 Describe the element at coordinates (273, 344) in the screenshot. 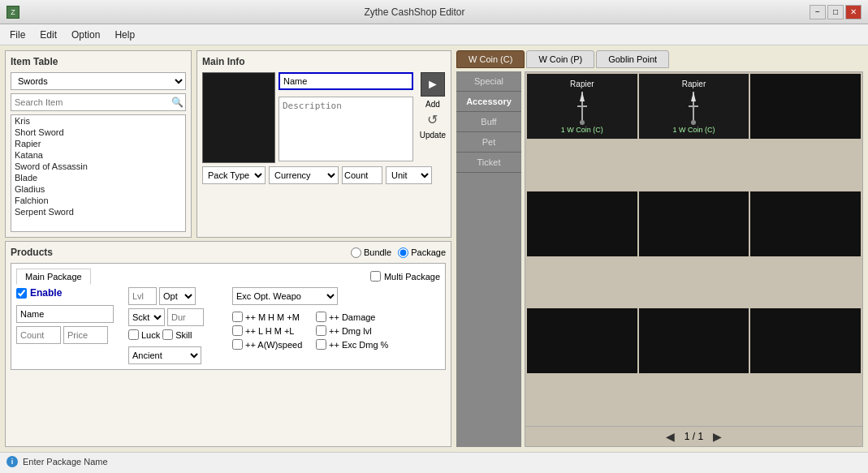

I see `awspeed-label: ++ A(W)speed` at that location.